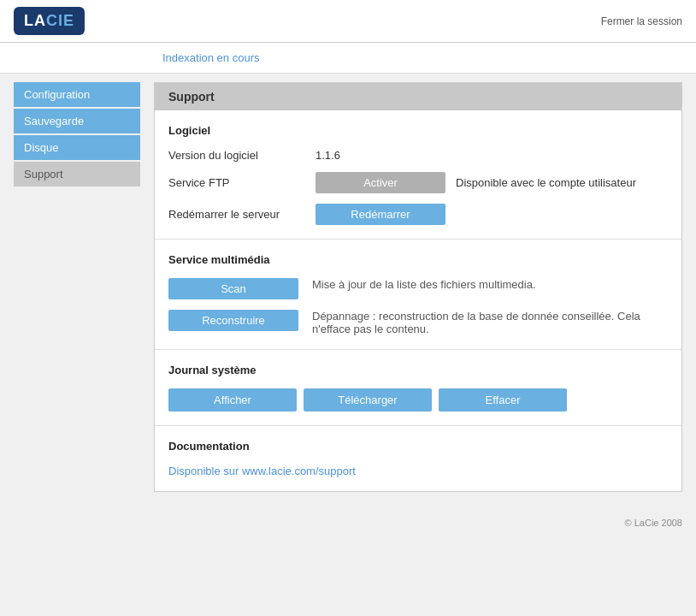 This screenshot has height=616, width=696. I want to click on sidebar: Configuration Sauvegarde Disque Support, so click(77, 287).